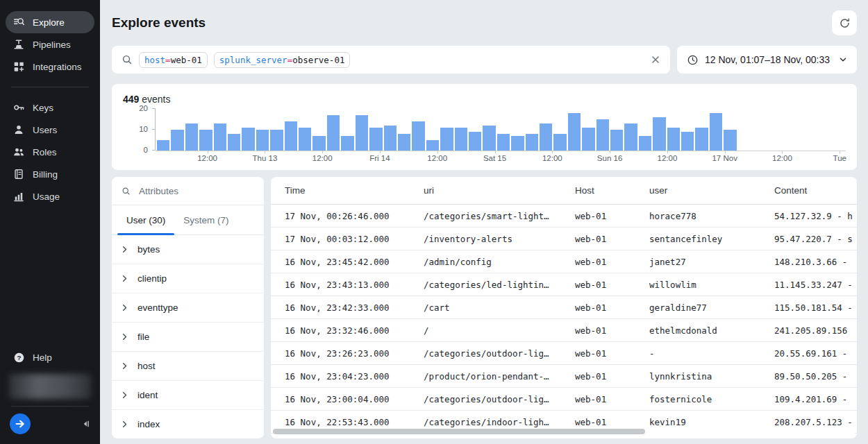  I want to click on sidebar-item-usage: Usage, so click(50, 196).